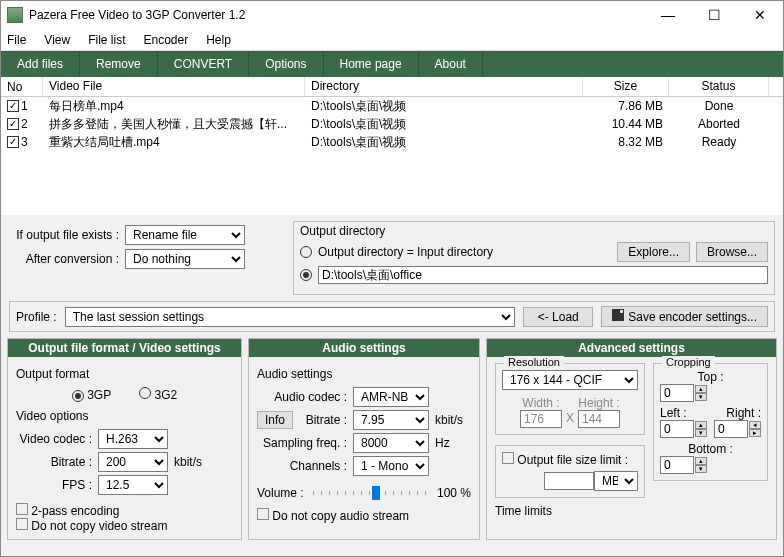 The height and width of the screenshot is (557, 784). What do you see at coordinates (286, 64) in the screenshot?
I see `options-button: Options` at bounding box center [286, 64].